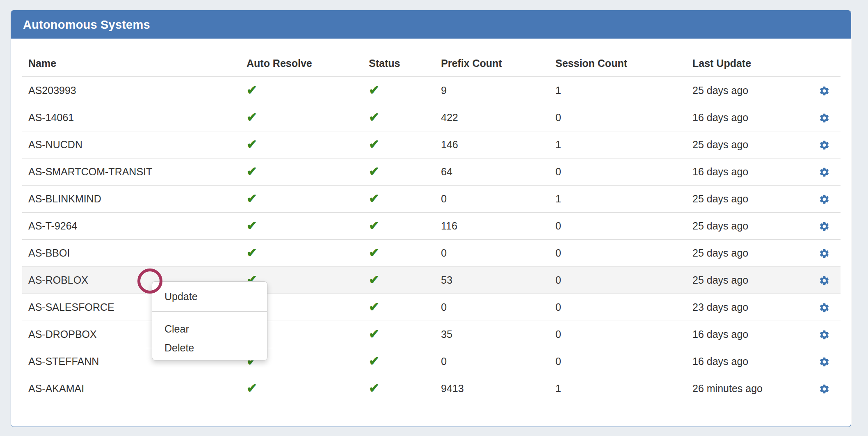 This screenshot has height=436, width=868. What do you see at coordinates (87, 25) in the screenshot?
I see `panel-title: Autonomous Systems` at bounding box center [87, 25].